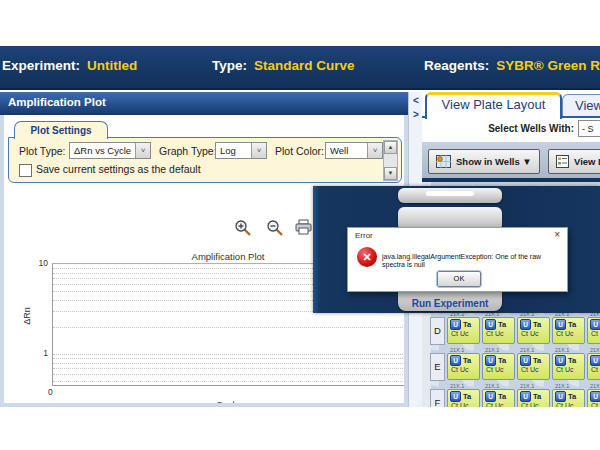 The height and width of the screenshot is (450, 600). Describe the element at coordinates (494, 106) in the screenshot. I see `tab-view-plate-layout: View Plate Layout` at that location.